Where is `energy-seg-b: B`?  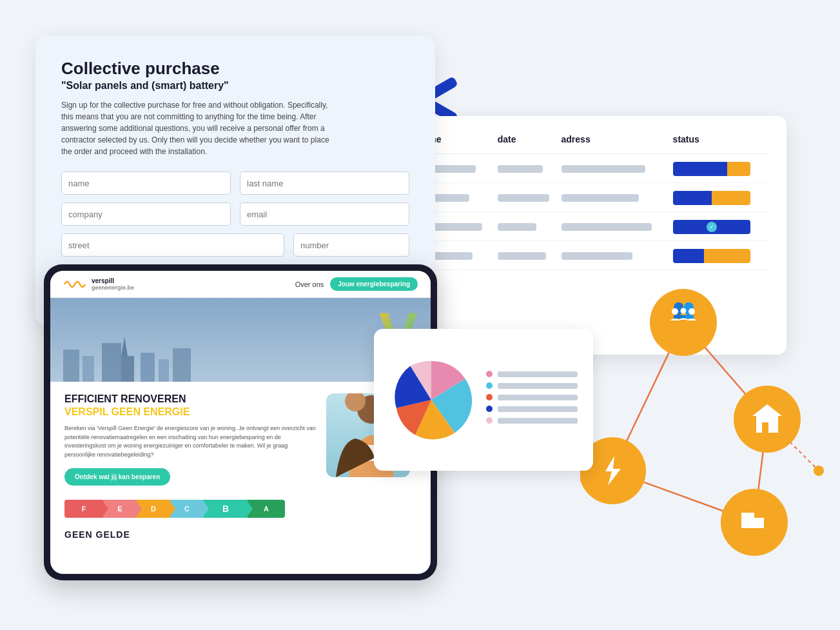 energy-seg-b: B is located at coordinates (226, 509).